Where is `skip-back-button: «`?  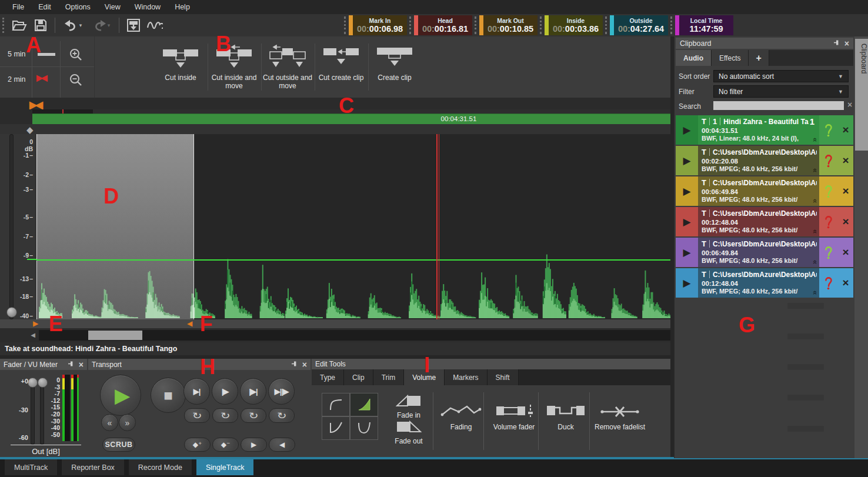 skip-back-button: « is located at coordinates (109, 422).